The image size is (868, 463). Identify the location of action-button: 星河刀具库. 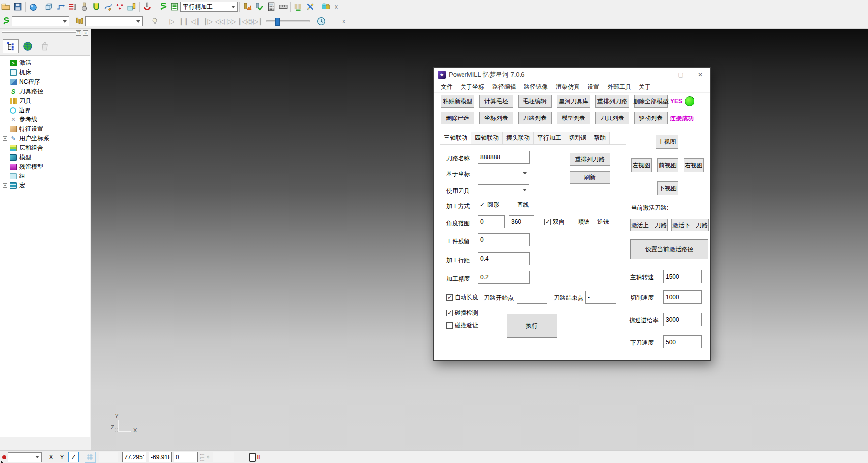
(574, 101).